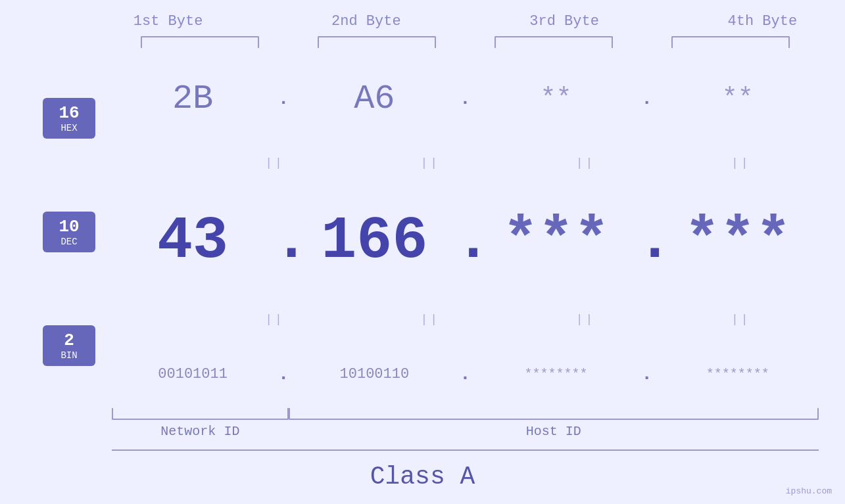 The width and height of the screenshot is (845, 504). I want to click on dec-dot1: ., so click(283, 241).